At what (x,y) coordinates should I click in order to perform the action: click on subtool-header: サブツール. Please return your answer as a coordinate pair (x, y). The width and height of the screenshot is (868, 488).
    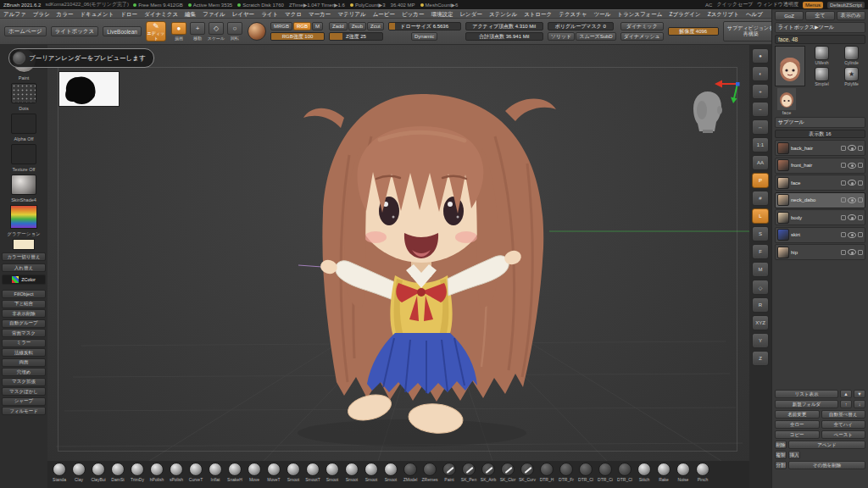
    Looking at the image, I should click on (821, 122).